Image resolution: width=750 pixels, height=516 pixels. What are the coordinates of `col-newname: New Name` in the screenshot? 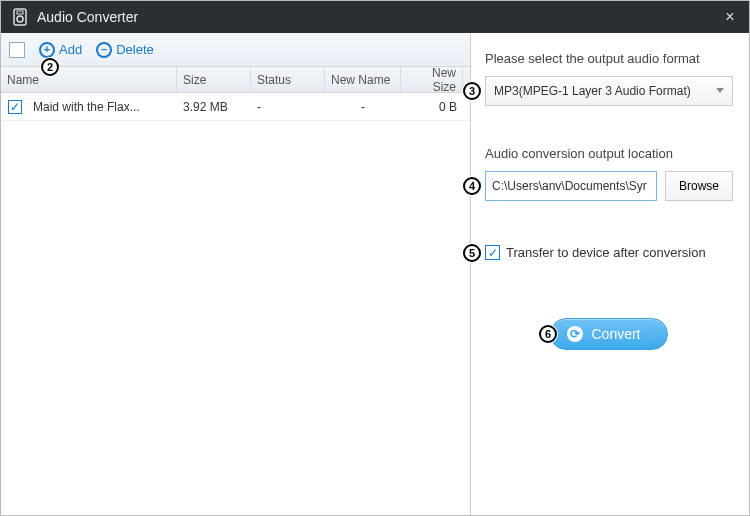 It's located at (363, 80).